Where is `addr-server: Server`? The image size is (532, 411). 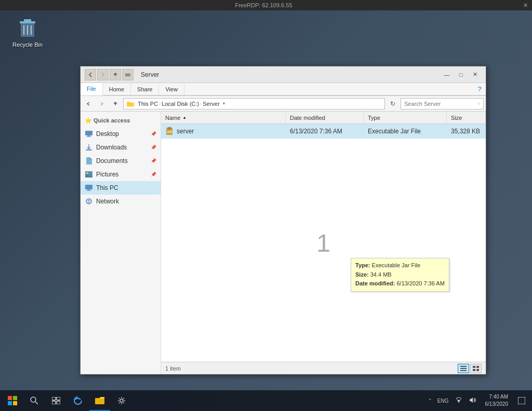 addr-server: Server is located at coordinates (211, 104).